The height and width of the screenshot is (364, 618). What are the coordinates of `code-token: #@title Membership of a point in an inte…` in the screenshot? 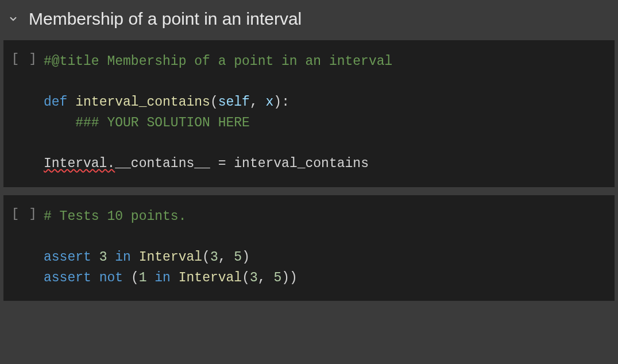 It's located at (218, 61).